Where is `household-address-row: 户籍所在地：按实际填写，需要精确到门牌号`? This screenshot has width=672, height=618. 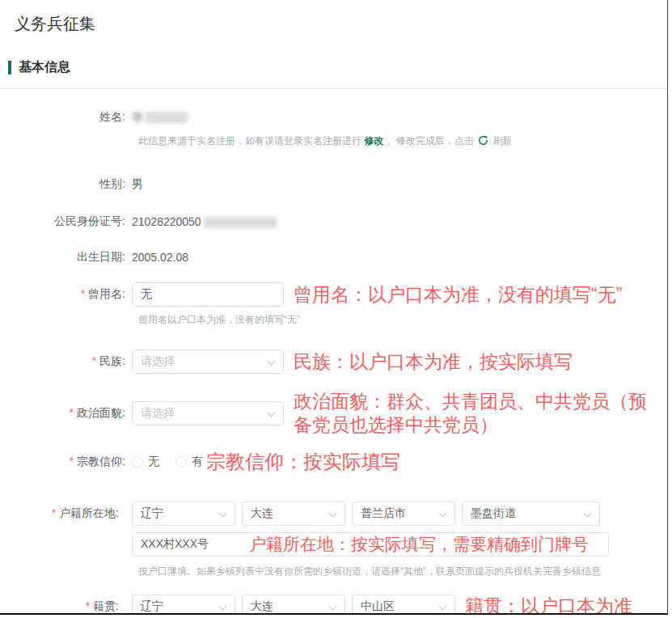 household-address-row: 户籍所在地：按实际填写，需要精确到门牌号 is located at coordinates (333, 544).